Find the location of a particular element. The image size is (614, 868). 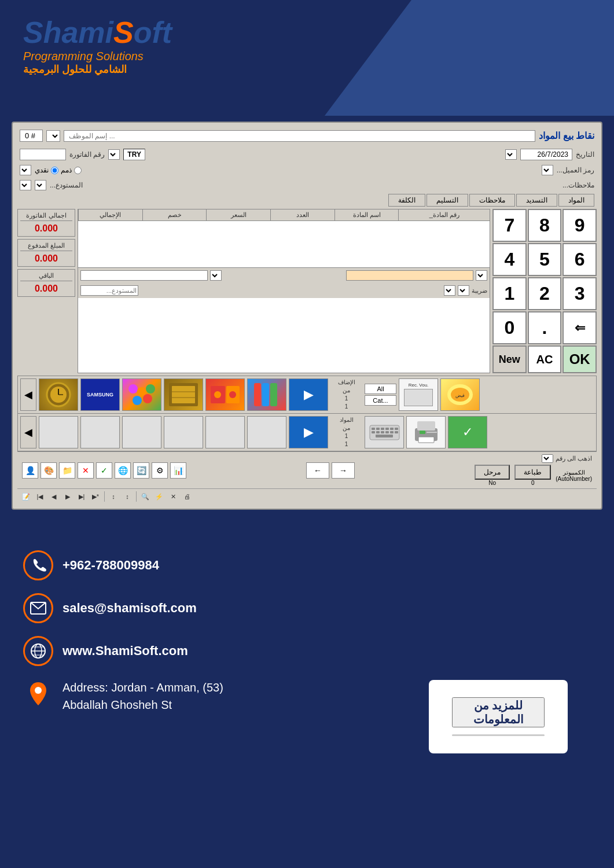

numpad-3: 3 is located at coordinates (580, 294).